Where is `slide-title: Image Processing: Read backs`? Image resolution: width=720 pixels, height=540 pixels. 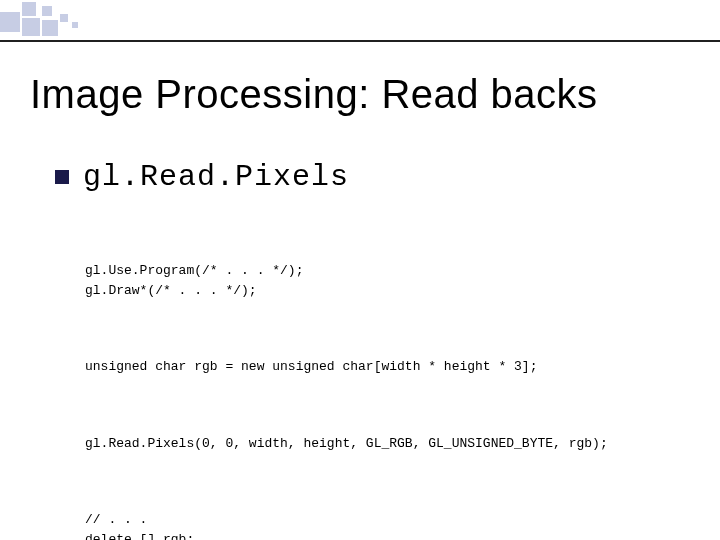 slide-title: Image Processing: Read backs is located at coordinates (314, 94).